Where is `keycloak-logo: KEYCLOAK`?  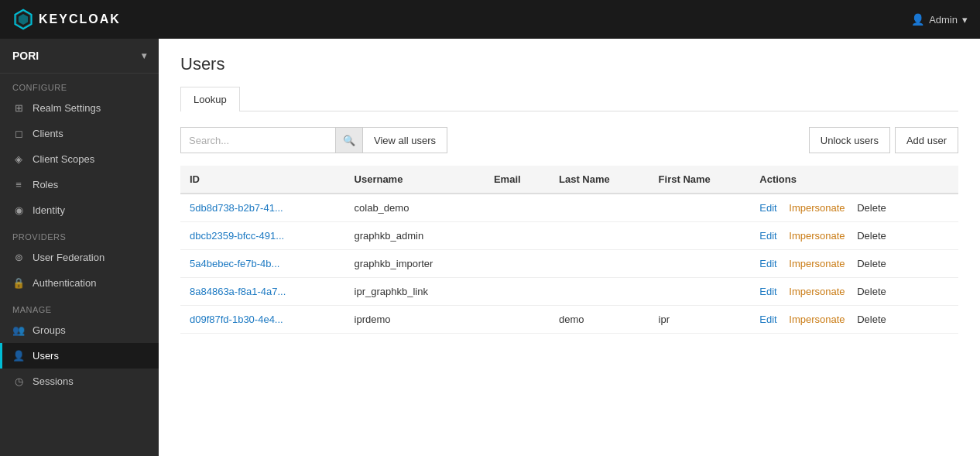 keycloak-logo: KEYCLOAK is located at coordinates (67, 19).